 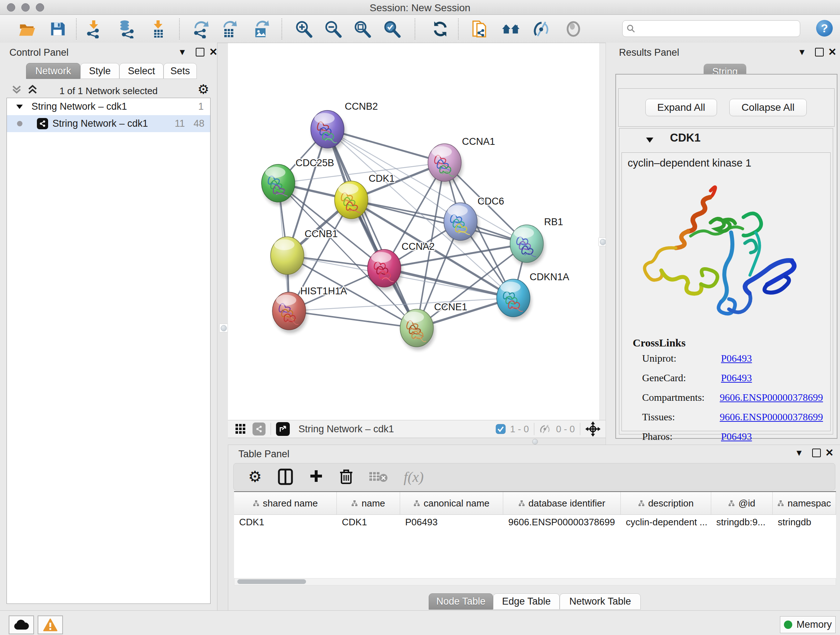 What do you see at coordinates (534, 477) in the screenshot?
I see `table-toolbar: ⚙ f(x)` at bounding box center [534, 477].